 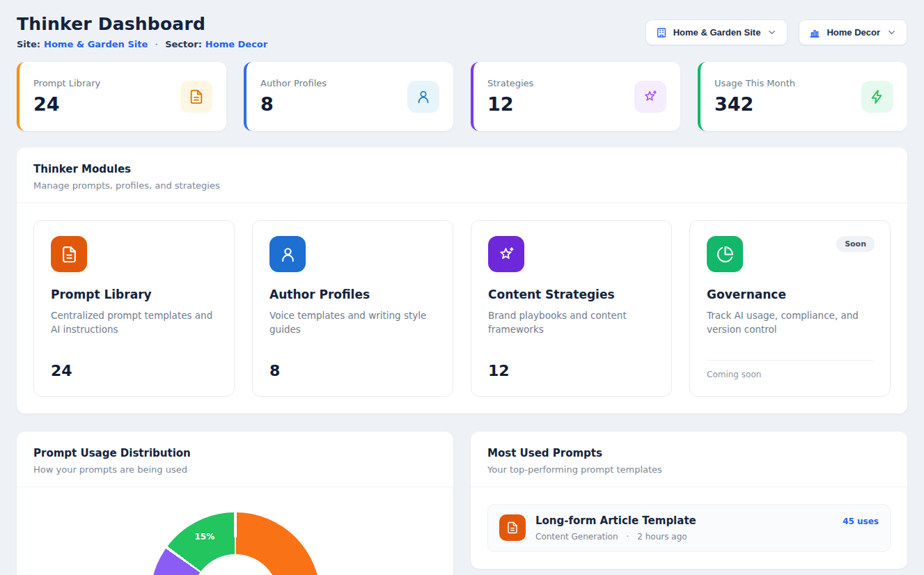 What do you see at coordinates (235, 453) in the screenshot?
I see `usage-title: Prompt Usage Distribution` at bounding box center [235, 453].